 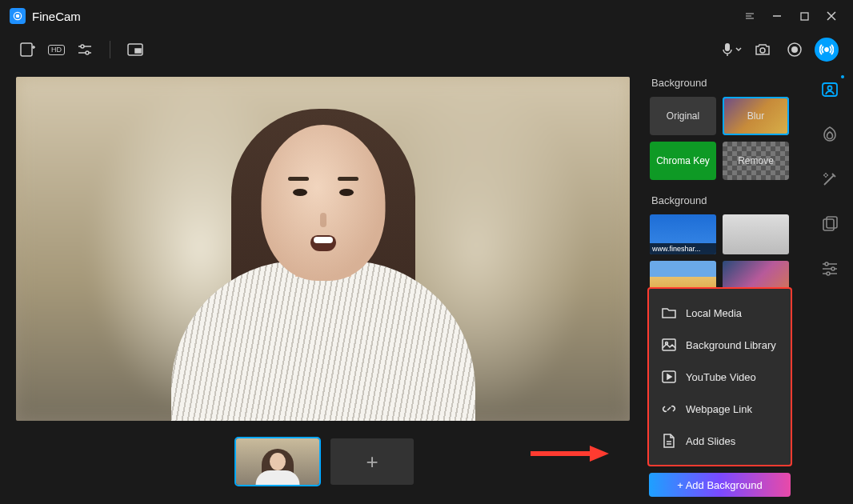 I want to click on menu-add-slides: Add Slides, so click(x=720, y=441).